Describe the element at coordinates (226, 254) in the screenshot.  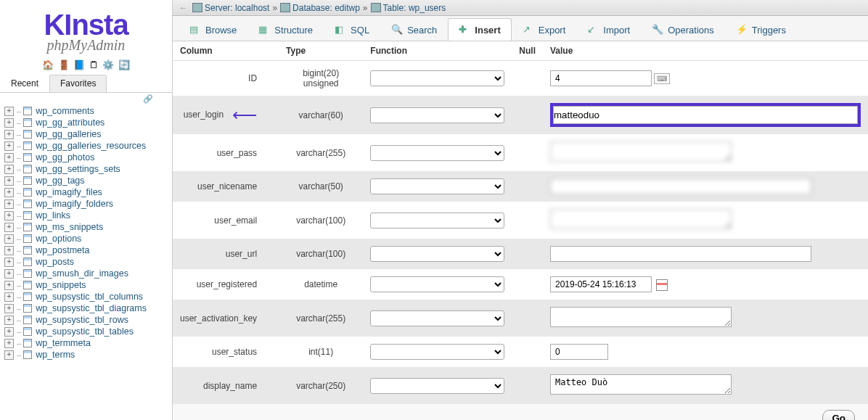
I see `col-name: user_url` at that location.